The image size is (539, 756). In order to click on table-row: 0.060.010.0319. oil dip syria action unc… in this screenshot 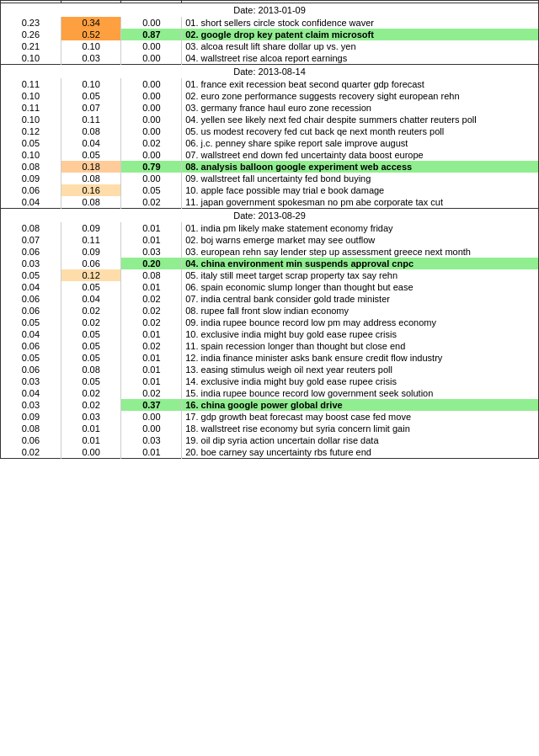, I will do `click(270, 440)`.